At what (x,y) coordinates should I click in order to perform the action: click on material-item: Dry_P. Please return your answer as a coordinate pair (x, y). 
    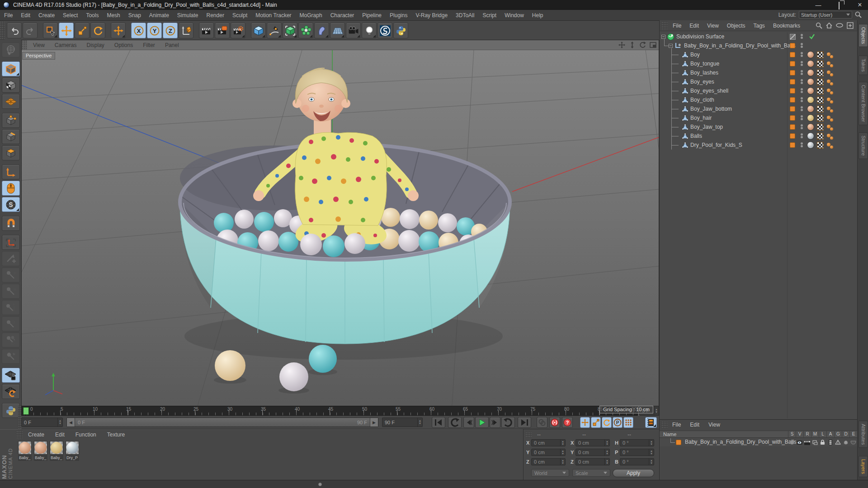
    Looking at the image, I should click on (72, 451).